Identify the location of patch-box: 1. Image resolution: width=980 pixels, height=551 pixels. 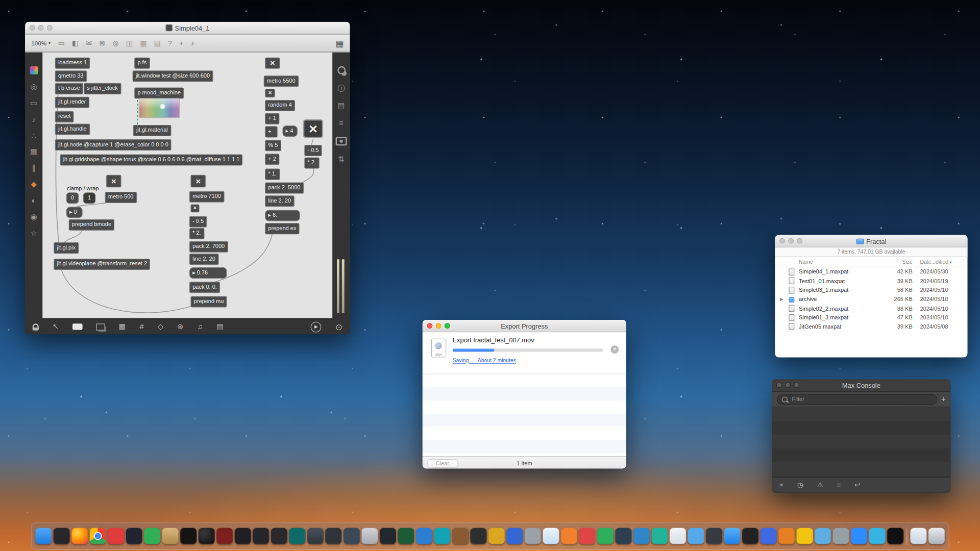
(89, 198).